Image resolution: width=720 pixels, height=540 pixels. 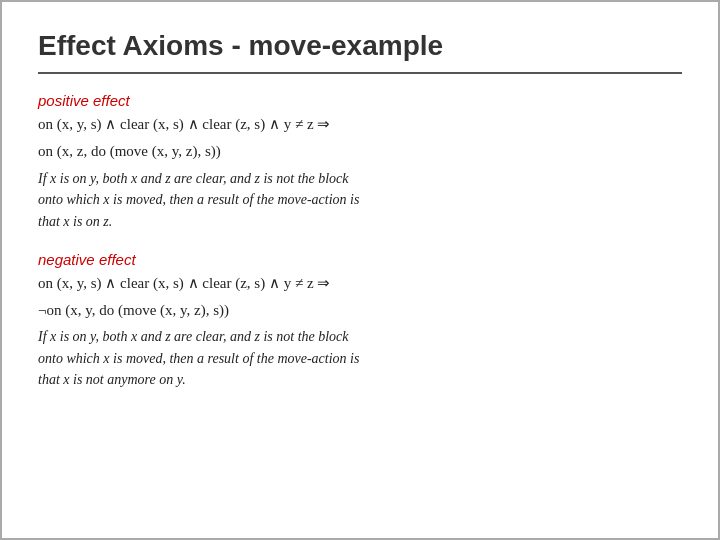 I want to click on positive-description: If x is on y, both x and z are clear, an…, so click(x=360, y=200).